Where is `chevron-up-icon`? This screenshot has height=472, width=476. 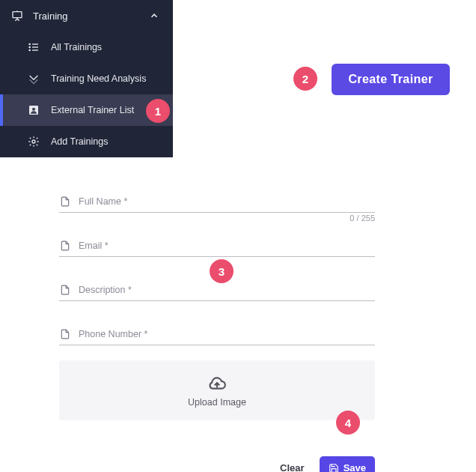
chevron-up-icon is located at coordinates (154, 16).